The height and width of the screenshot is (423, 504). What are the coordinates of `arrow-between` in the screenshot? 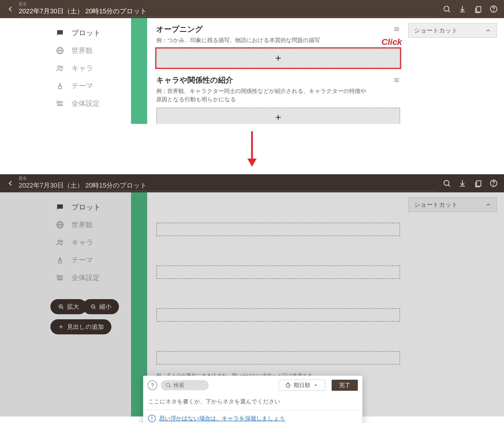 It's located at (252, 149).